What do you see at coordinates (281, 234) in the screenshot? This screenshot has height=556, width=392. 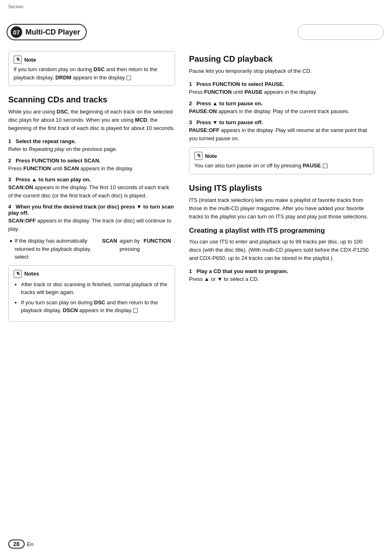 I see `its-section: Using ITS playlists ITS (instant track s…` at bounding box center [281, 234].